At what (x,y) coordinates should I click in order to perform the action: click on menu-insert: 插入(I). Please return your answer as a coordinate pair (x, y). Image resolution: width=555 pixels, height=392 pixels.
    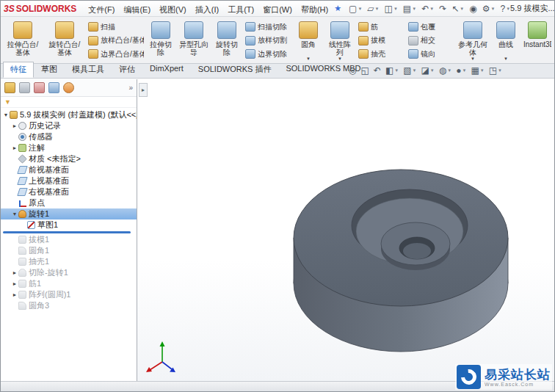
    Looking at the image, I should click on (207, 10).